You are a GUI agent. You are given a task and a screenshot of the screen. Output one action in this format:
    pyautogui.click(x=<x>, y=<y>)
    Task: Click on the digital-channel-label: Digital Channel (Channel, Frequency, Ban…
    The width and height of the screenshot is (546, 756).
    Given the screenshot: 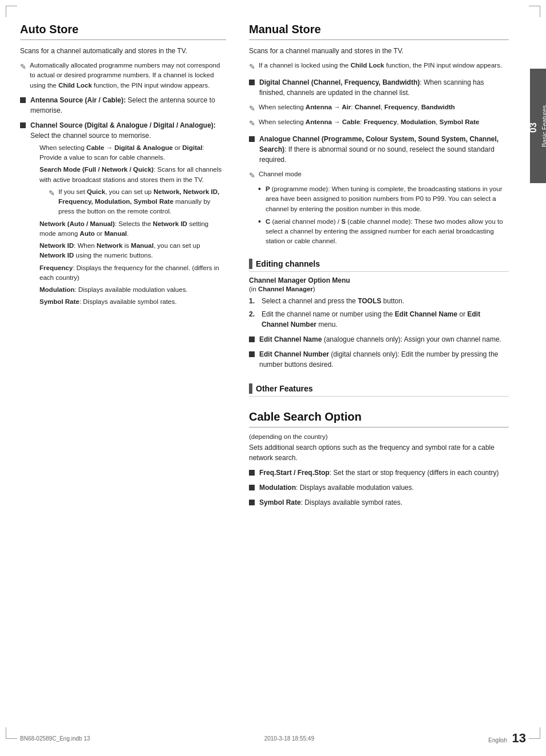 What is the action you would take?
    pyautogui.click(x=341, y=82)
    